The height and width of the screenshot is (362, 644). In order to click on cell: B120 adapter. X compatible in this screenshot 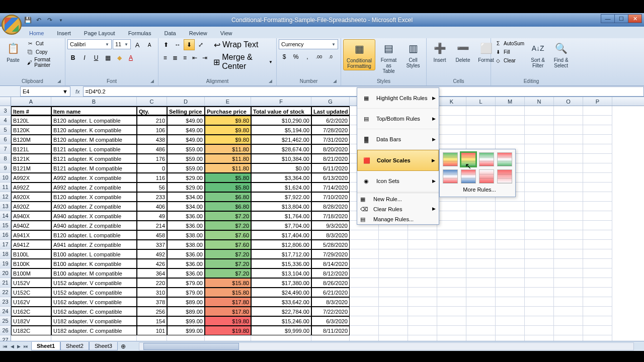, I will do `click(94, 197)`.